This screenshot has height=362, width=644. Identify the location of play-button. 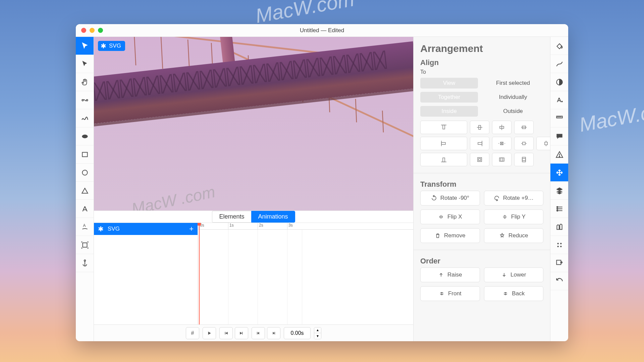
(209, 333).